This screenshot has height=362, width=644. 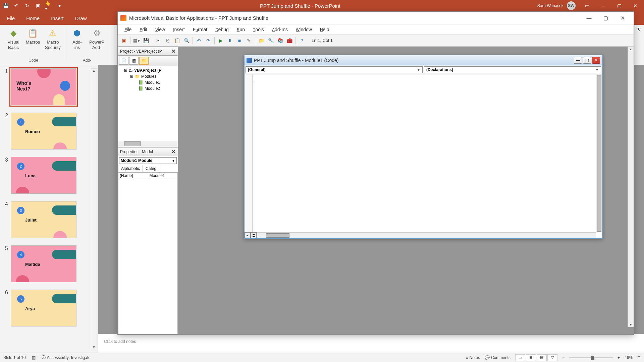 I want to click on tab-draw: Draw, so click(x=81, y=18).